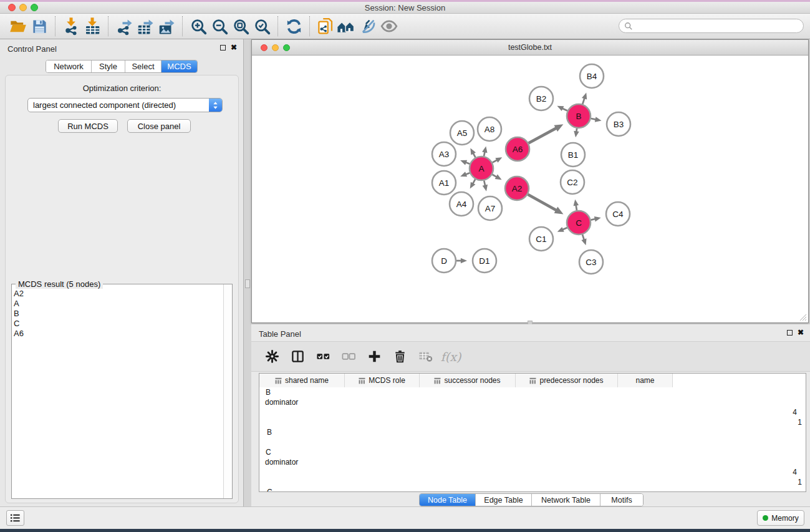  Describe the element at coordinates (69, 66) in the screenshot. I see `tab-network: Network` at that location.